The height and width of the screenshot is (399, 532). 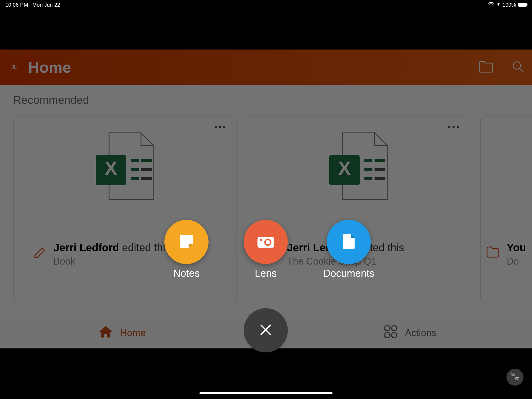 I want to click on close-icon, so click(x=266, y=330).